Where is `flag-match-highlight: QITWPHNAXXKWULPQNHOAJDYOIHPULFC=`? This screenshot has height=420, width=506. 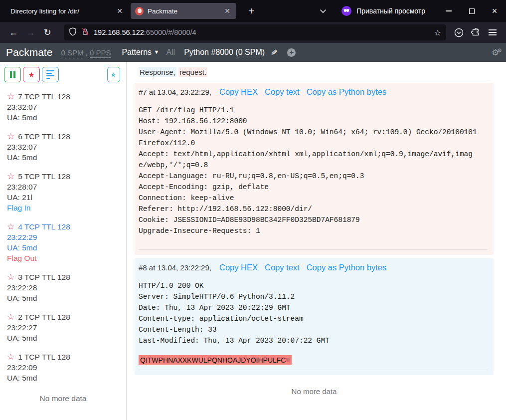 flag-match-highlight: QITWPHNAXXKWULPQNHOAJDYOIHPULFC= is located at coordinates (215, 360).